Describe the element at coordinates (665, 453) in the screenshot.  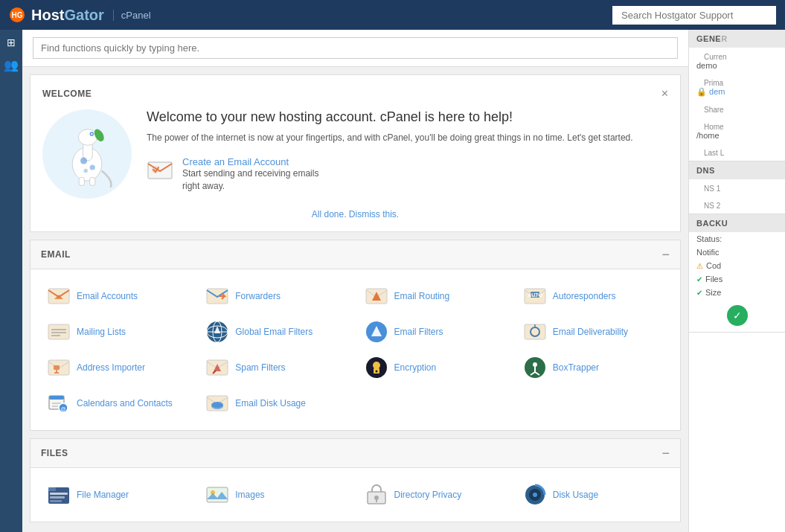
I see `files-section-toggle: −` at that location.